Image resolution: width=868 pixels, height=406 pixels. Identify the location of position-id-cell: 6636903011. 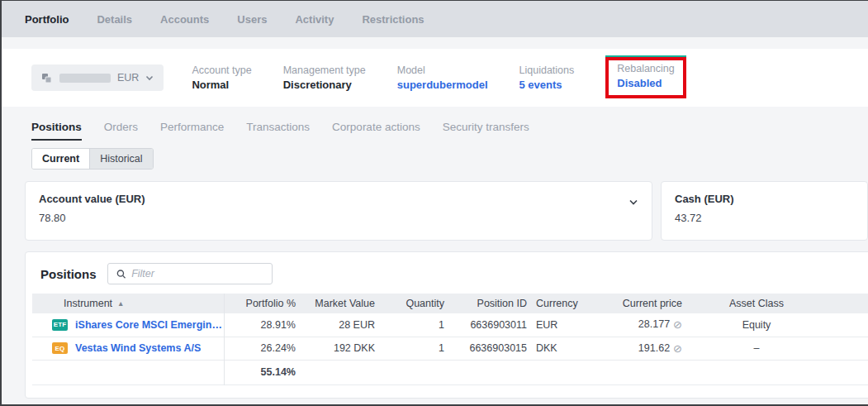
(491, 325).